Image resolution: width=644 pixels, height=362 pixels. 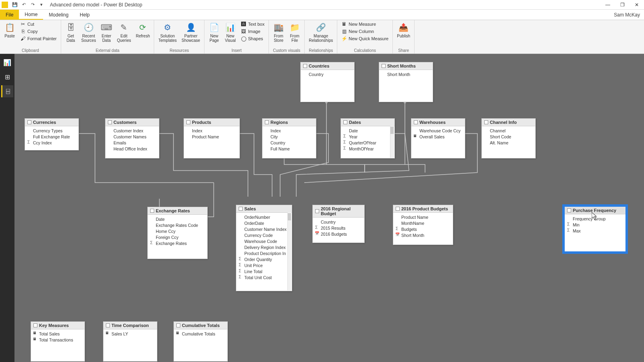 What do you see at coordinates (253, 24) in the screenshot?
I see `text-box-button: 🅰Text box` at bounding box center [253, 24].